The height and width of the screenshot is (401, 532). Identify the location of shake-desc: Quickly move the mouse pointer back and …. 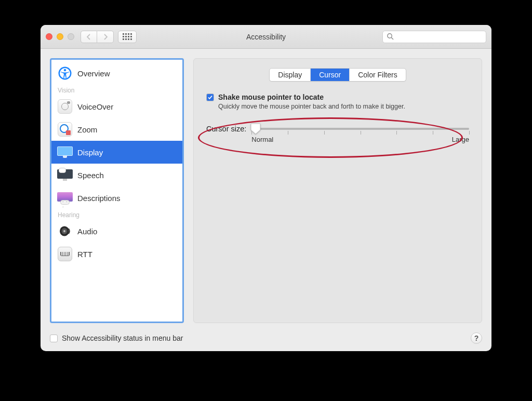
(332, 107).